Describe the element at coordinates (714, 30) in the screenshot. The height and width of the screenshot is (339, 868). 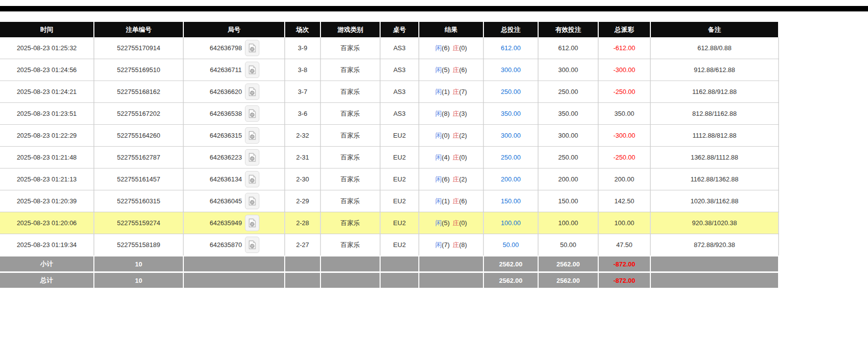
I see `column-header-remark: 备注` at that location.